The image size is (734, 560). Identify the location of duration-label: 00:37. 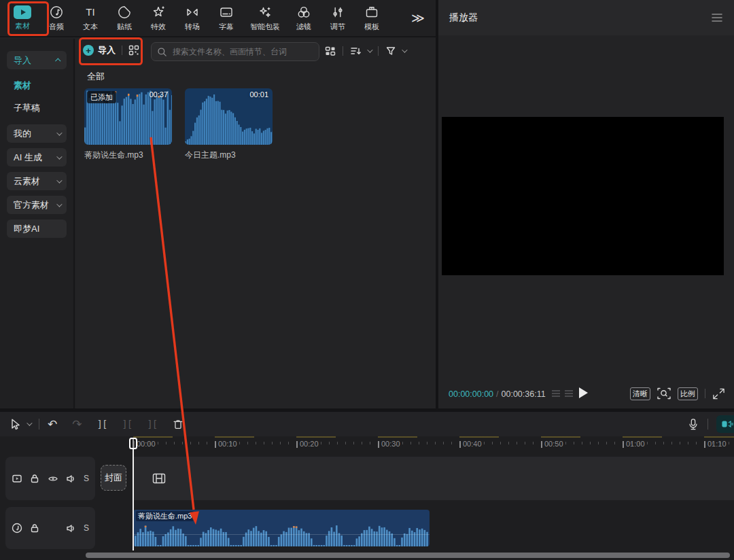
(158, 94).